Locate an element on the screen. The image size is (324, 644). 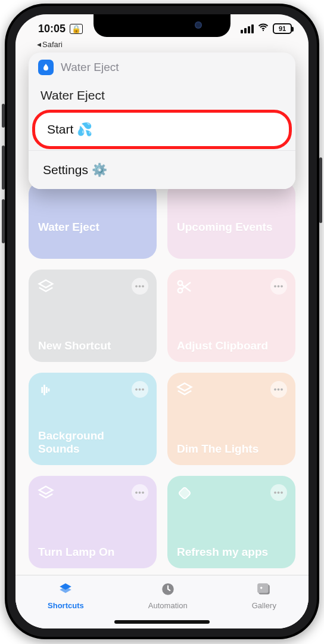
volume-up-button is located at coordinates (4, 168).